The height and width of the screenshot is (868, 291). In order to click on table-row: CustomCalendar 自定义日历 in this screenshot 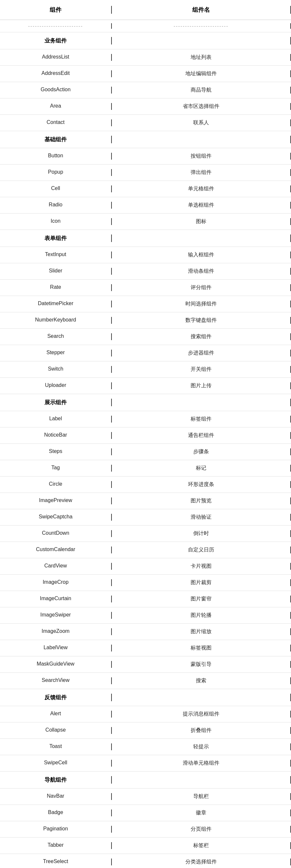, I will do `click(146, 550)`.